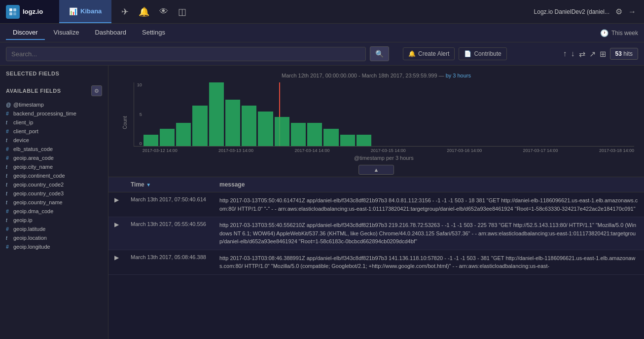  What do you see at coordinates (148, 185) in the screenshot?
I see `sort-icon: ▼` at bounding box center [148, 185].